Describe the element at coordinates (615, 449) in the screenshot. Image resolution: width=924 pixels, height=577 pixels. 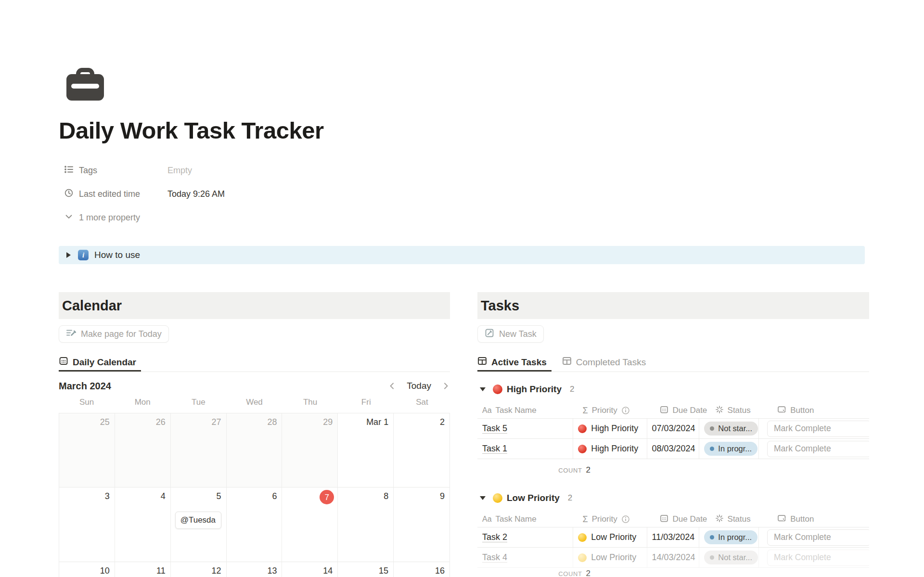
I see `priority-value: High Priority` at that location.